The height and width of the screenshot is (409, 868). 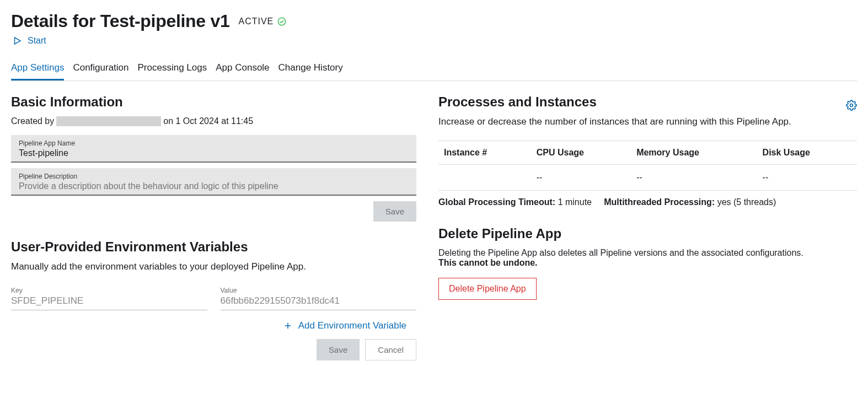 What do you see at coordinates (214, 153) in the screenshot?
I see `pipeline-name-input` at bounding box center [214, 153].